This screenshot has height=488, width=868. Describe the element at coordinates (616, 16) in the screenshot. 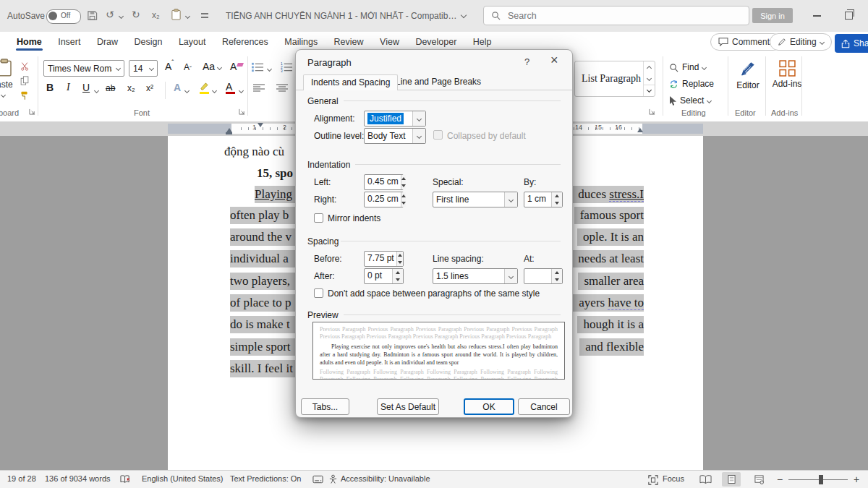

I see `search-input` at that location.